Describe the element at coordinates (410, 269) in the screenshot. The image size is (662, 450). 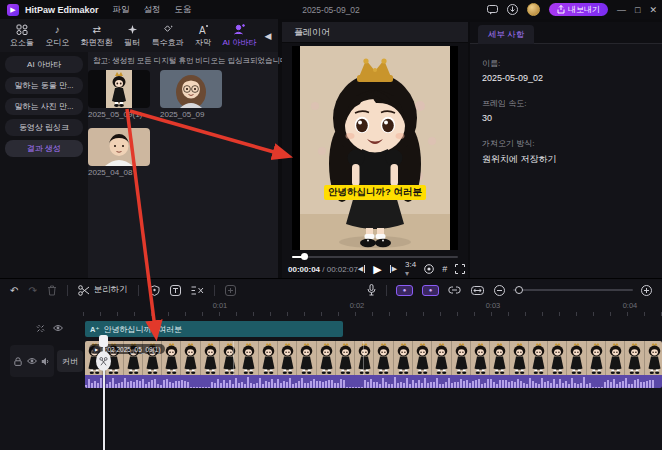
I see `aspect-ratio-select: 3:4 ▾` at that location.